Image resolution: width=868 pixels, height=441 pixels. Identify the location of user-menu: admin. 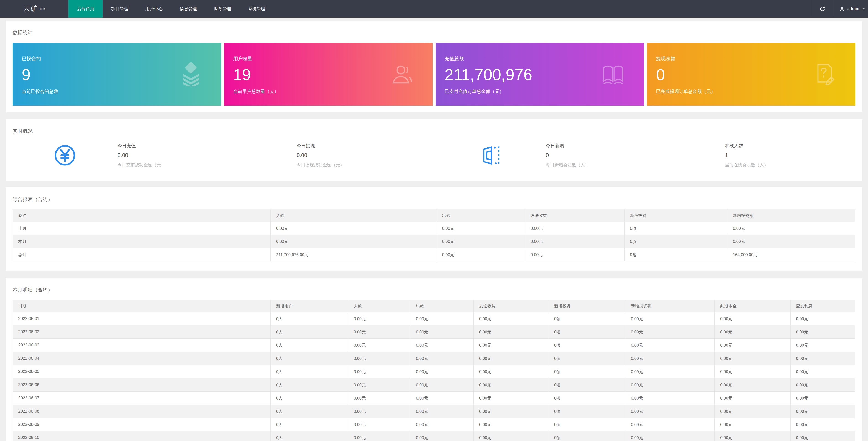
(851, 9).